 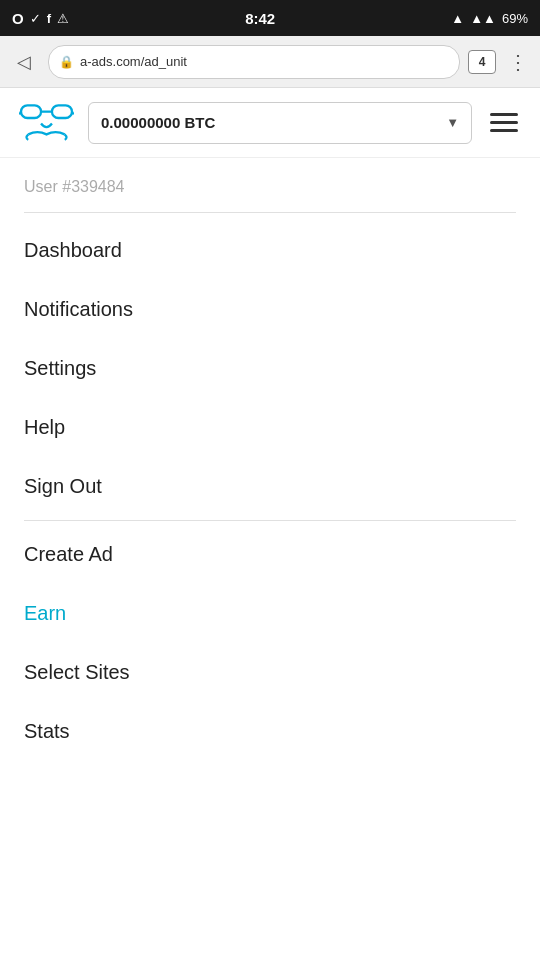 I want to click on wifi-icon: ▲, so click(x=458, y=18).